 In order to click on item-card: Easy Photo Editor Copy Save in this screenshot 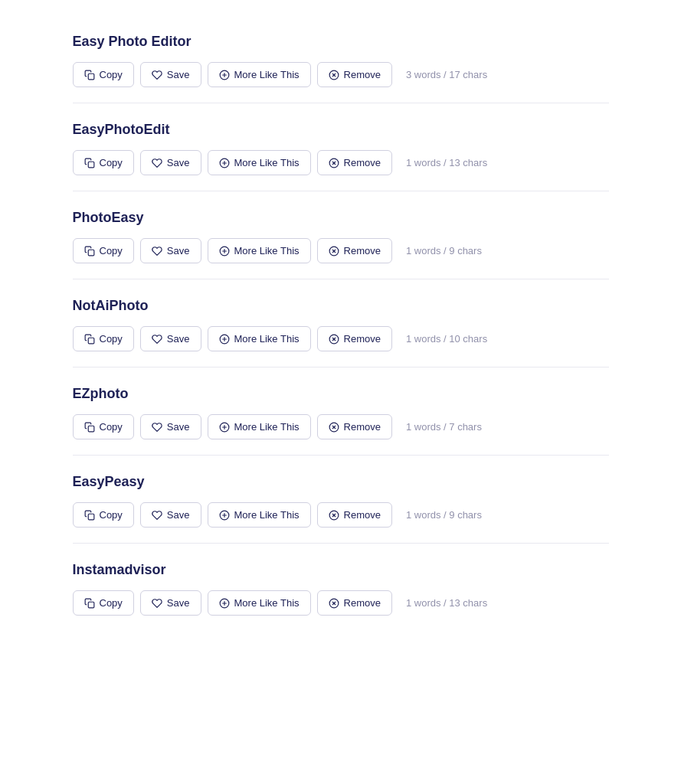, I will do `click(341, 60)`.